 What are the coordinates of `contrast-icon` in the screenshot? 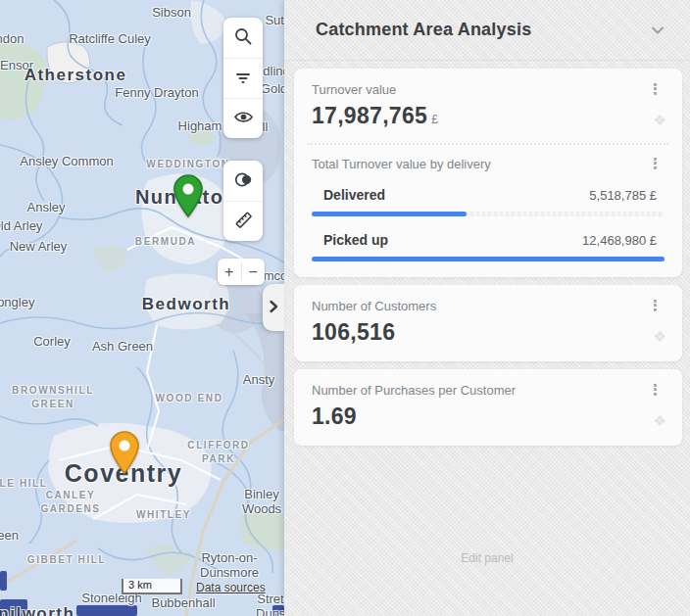 It's located at (243, 181).